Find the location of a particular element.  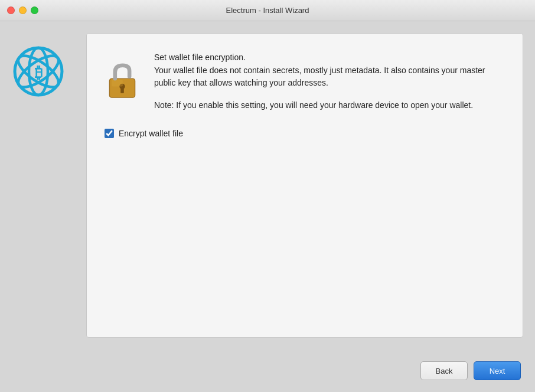

window-title: Electrum - Install Wizard is located at coordinates (268, 11).